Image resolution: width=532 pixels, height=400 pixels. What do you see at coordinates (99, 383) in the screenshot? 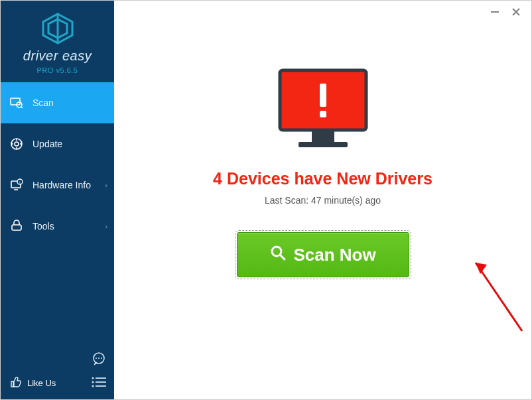
I see `menu-icon` at bounding box center [99, 383].